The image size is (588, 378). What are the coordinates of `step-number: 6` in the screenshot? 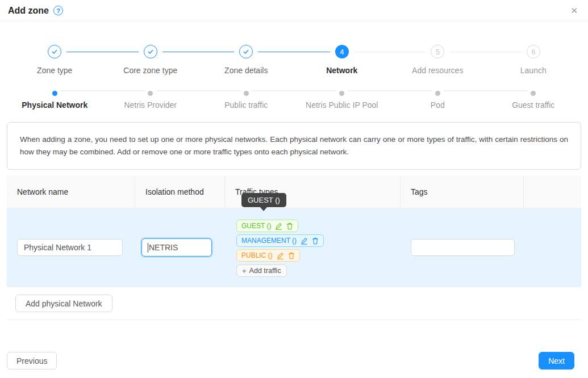 It's located at (533, 52).